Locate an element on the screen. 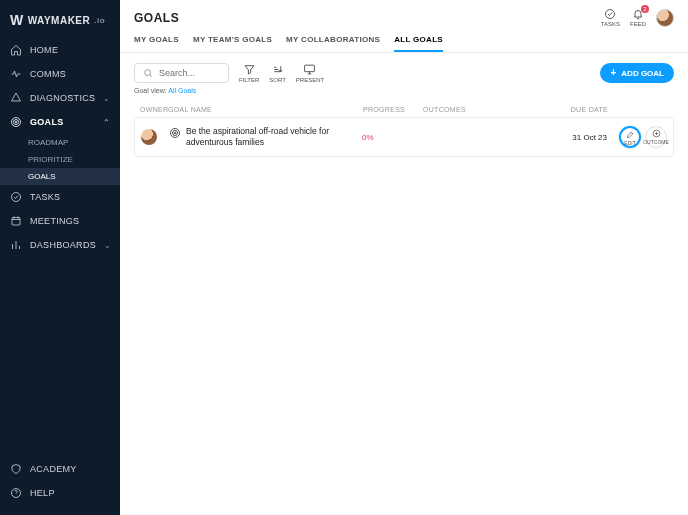 Image resolution: width=688 pixels, height=515 pixels. topbar: GOALS TASKS 2 FEED is located at coordinates (404, 14).